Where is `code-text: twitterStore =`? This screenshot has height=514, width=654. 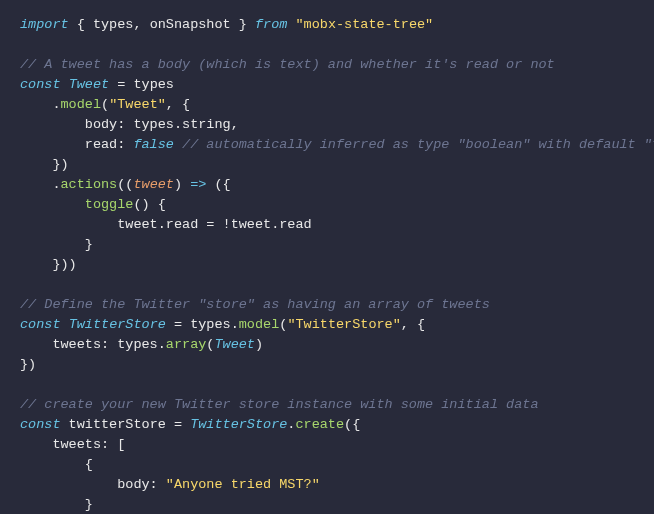 code-text: twitterStore = is located at coordinates (126, 424).